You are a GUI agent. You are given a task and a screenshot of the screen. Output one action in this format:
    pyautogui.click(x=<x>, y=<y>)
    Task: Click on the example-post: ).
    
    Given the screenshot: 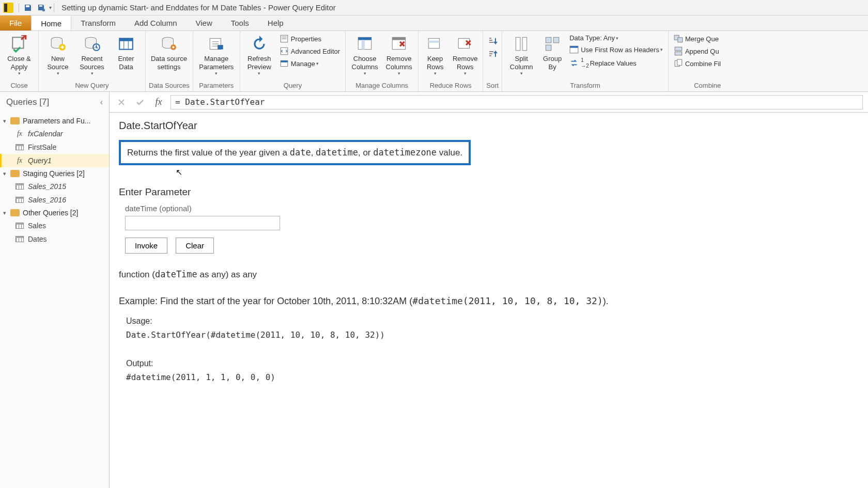 What is the action you would take?
    pyautogui.click(x=606, y=301)
    